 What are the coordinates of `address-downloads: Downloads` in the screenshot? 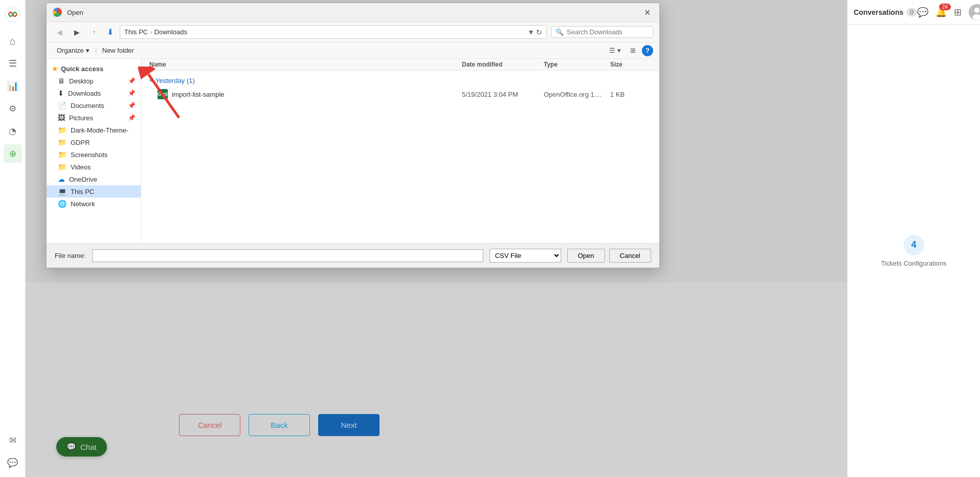 It's located at (171, 32).